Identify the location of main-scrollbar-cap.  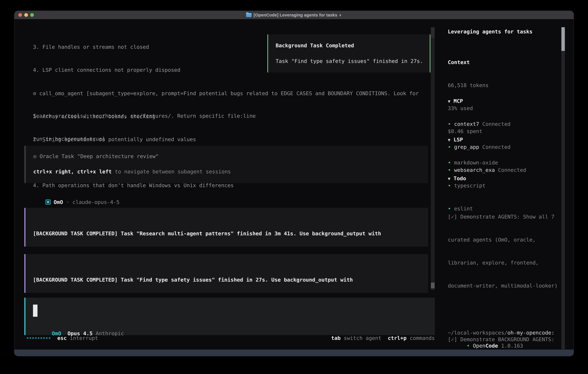
(433, 33).